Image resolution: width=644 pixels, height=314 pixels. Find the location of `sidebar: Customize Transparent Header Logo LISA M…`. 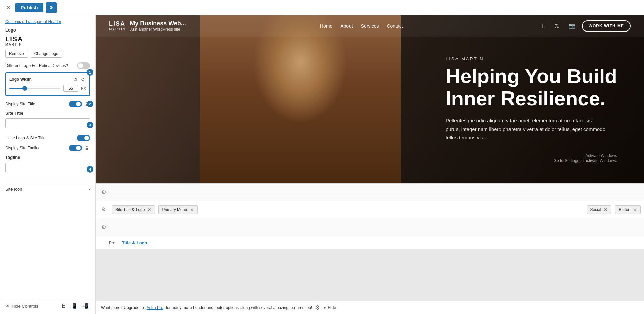

sidebar: Customize Transparent Header Logo LISA M… is located at coordinates (48, 165).